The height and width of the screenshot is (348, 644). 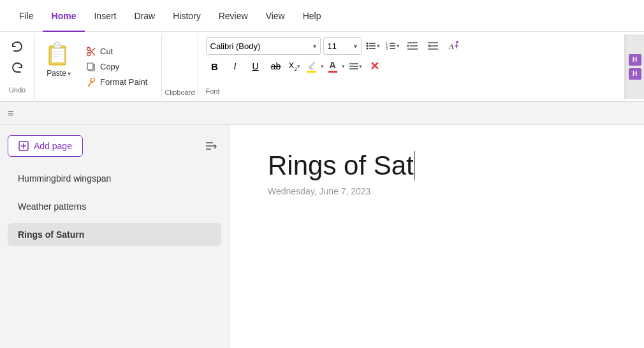 I want to click on indent-decrease-button, so click(x=433, y=46).